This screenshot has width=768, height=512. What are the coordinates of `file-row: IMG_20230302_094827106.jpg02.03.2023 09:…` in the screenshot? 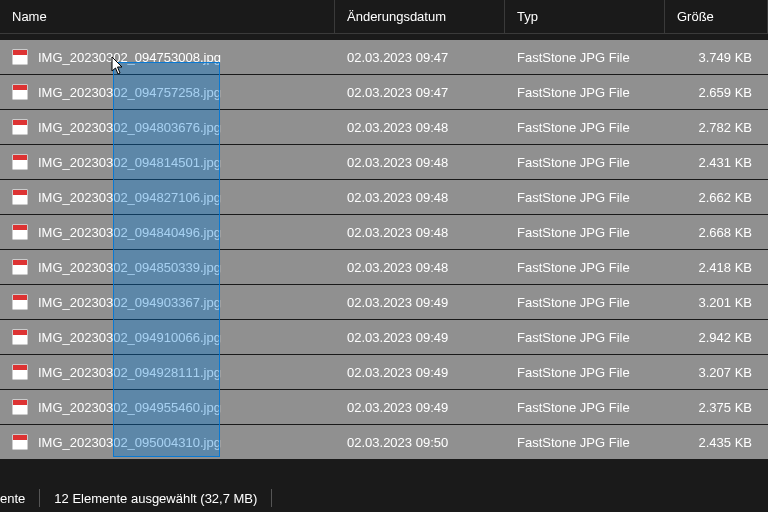 It's located at (384, 197).